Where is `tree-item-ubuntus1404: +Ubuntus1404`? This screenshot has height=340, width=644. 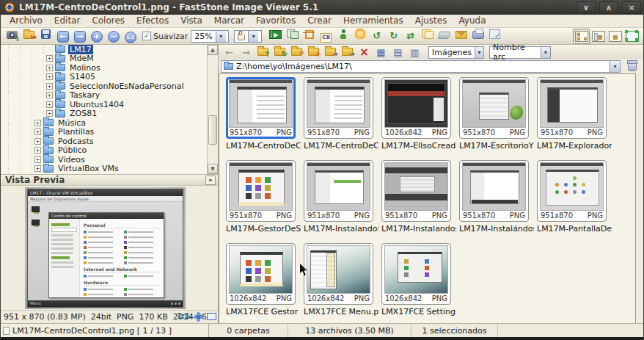 tree-item-ubuntus1404: +Ubuntus1404 is located at coordinates (109, 104).